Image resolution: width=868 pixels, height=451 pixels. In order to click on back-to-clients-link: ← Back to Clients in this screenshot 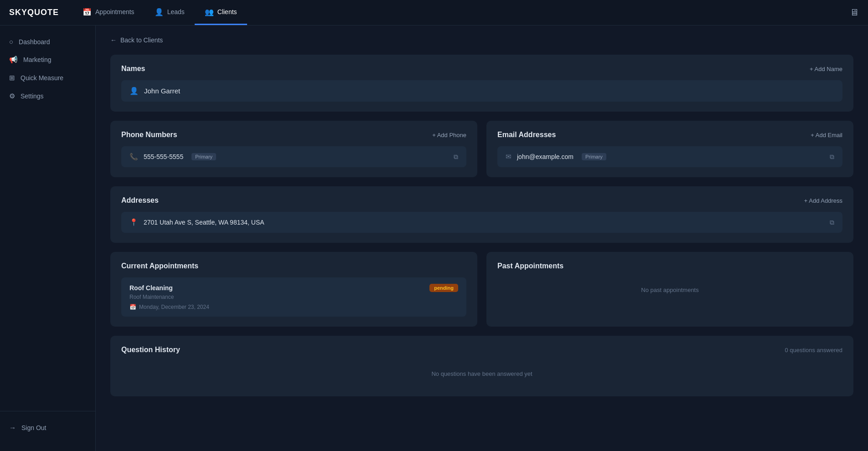, I will do `click(482, 40)`.